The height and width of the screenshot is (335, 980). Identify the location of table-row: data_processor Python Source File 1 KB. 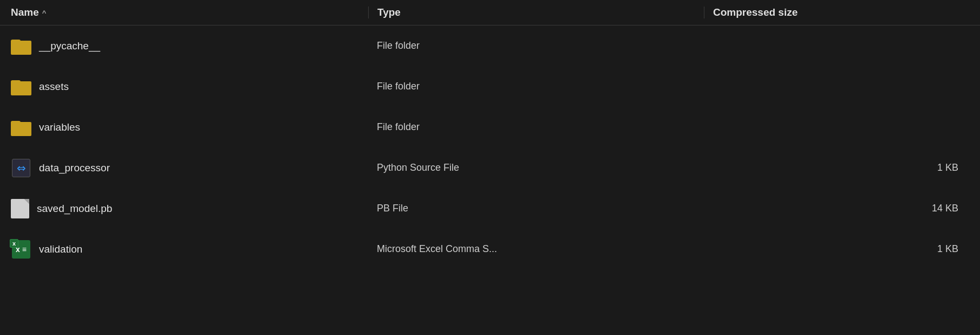
(490, 168).